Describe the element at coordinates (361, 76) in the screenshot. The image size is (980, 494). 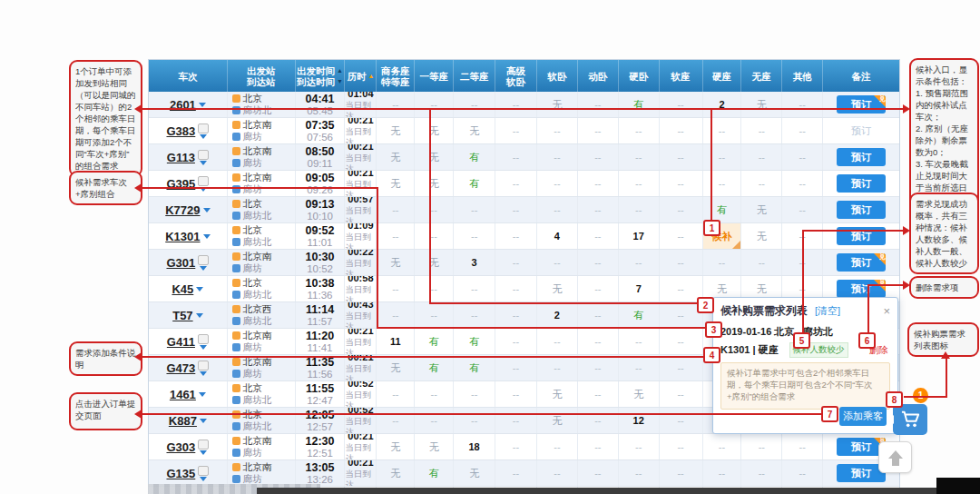
I see `column-header-历时: 历时▲` at that location.